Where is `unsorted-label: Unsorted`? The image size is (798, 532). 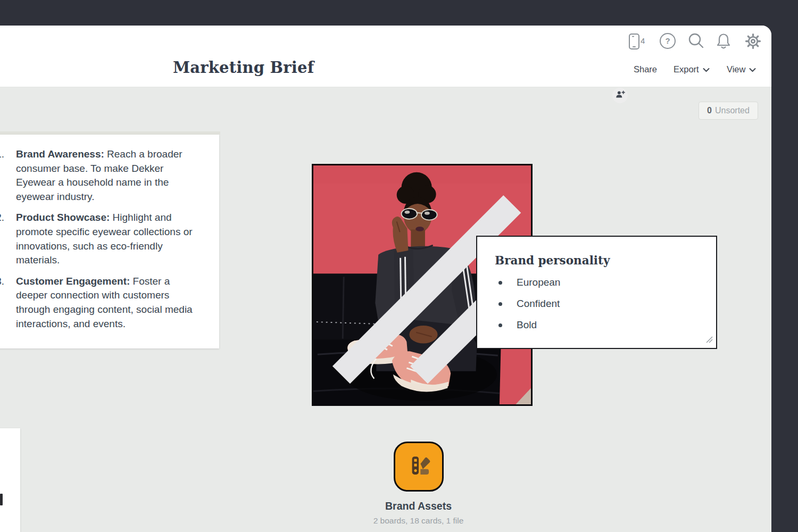 unsorted-label: Unsorted is located at coordinates (732, 111).